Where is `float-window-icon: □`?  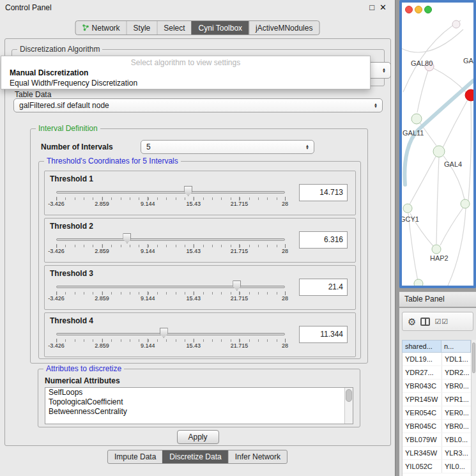 float-window-icon: □ is located at coordinates (372, 8).